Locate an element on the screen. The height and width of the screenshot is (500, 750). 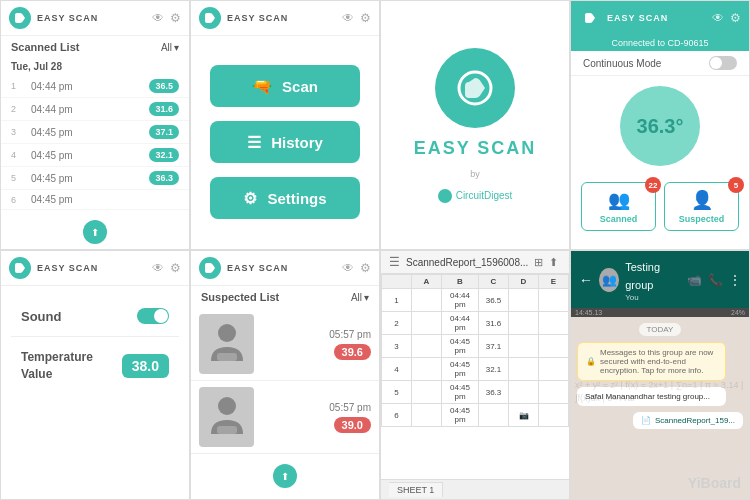
cell-1-3: 31.6 is located at coordinates (494, 324).